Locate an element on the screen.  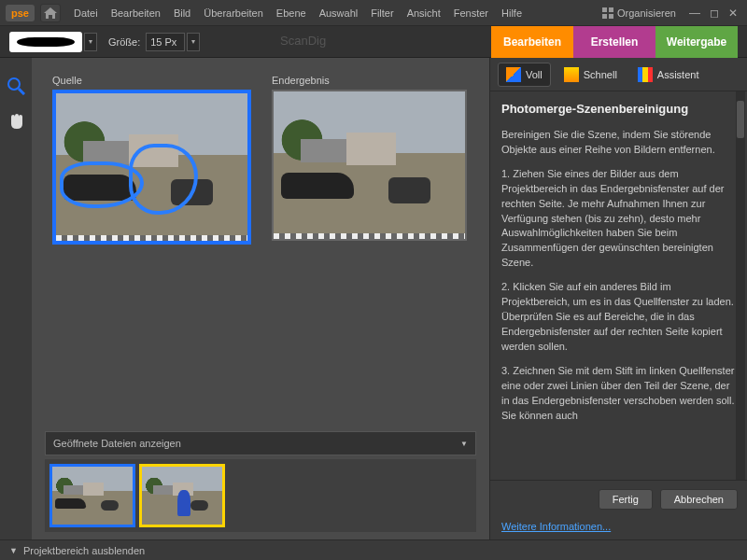
zoom-tool-icon is located at coordinates (16, 88).